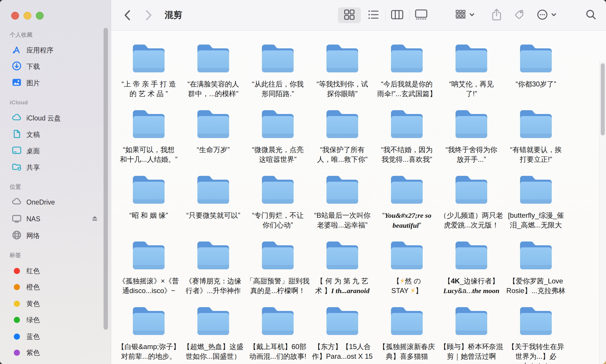 The width and height of the screenshot is (606, 364). What do you see at coordinates (471, 351) in the screenshot?
I see `folder-name: 【顾与】桥本环奈混剪｜她曾活过啊` at bounding box center [471, 351].